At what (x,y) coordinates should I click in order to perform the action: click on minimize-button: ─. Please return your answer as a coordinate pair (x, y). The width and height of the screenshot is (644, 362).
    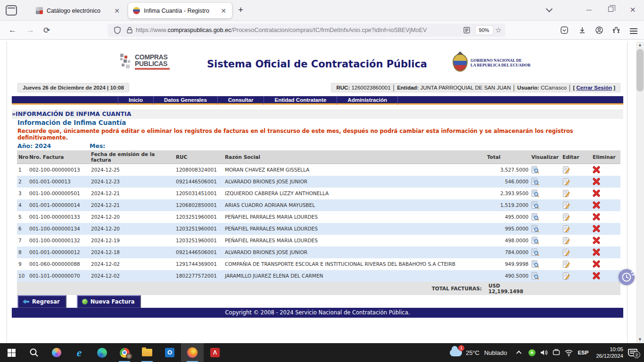
    Looking at the image, I should click on (589, 9).